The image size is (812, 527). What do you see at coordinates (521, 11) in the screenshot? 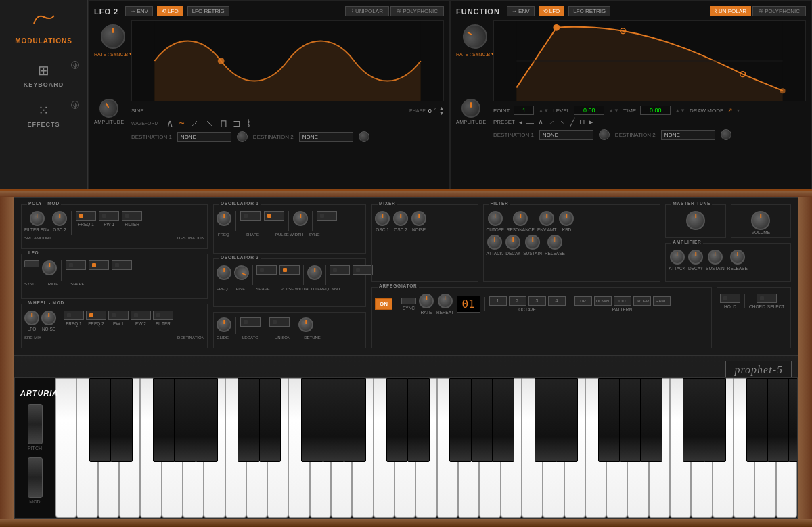
I see `func-env-btn: → ENV` at bounding box center [521, 11].